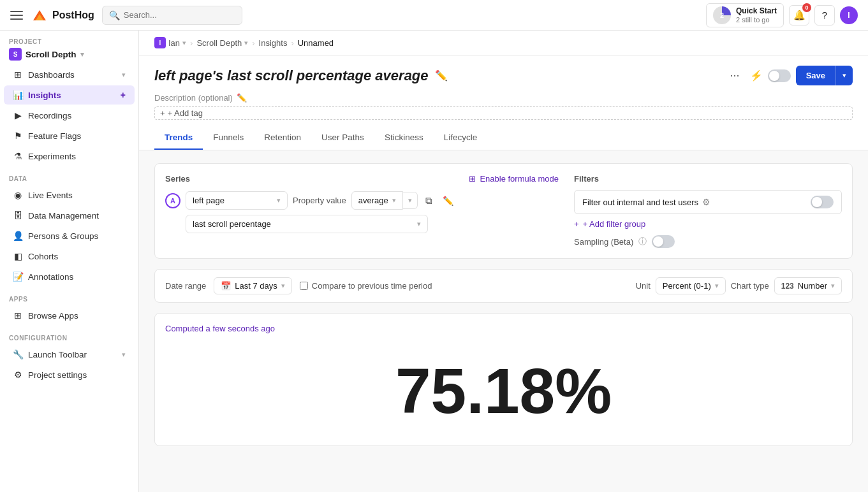  I want to click on breadcrumb-scroll-depth: Scroll Depth ▾, so click(222, 43).